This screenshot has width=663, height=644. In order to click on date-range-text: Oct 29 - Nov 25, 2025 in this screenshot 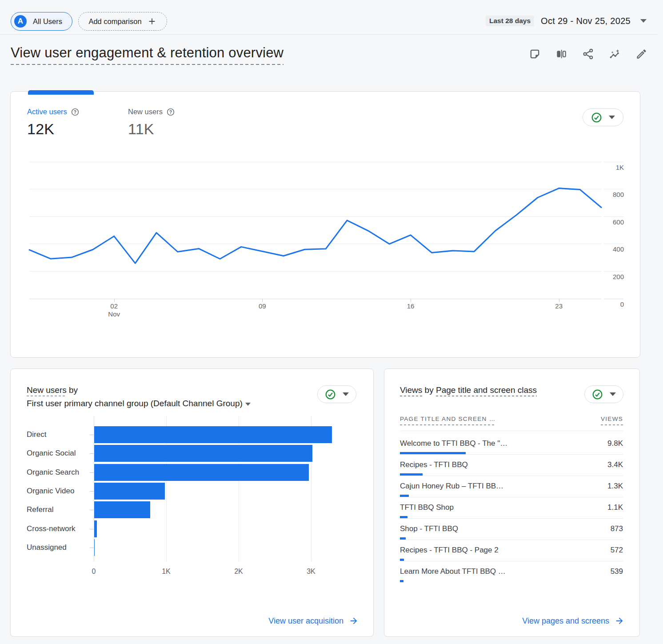, I will do `click(586, 21)`.